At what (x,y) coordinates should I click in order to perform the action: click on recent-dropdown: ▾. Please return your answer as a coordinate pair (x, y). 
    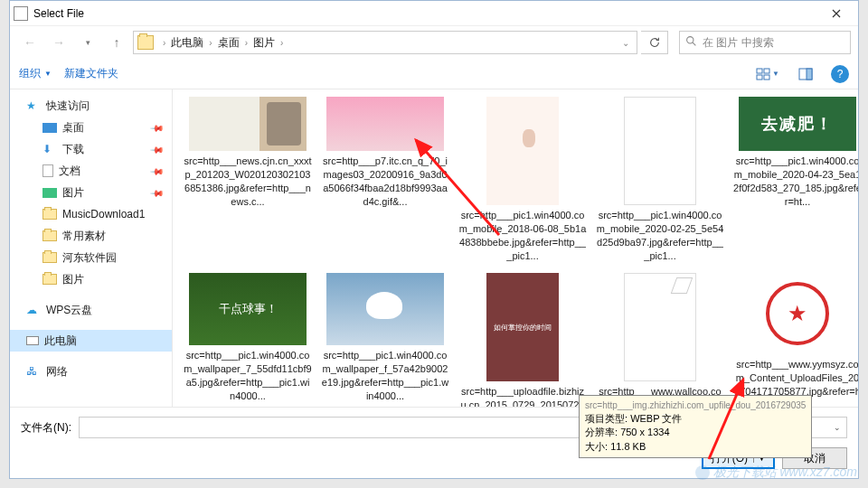
    Looking at the image, I should click on (88, 42).